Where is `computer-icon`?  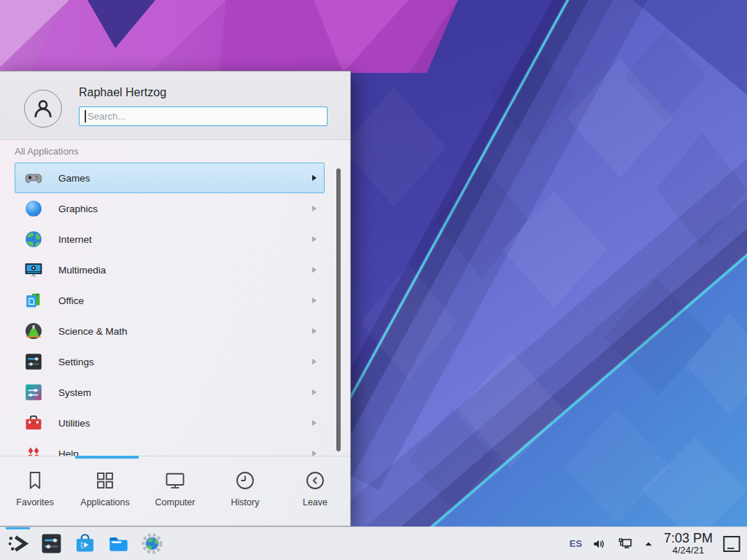 computer-icon is located at coordinates (175, 481).